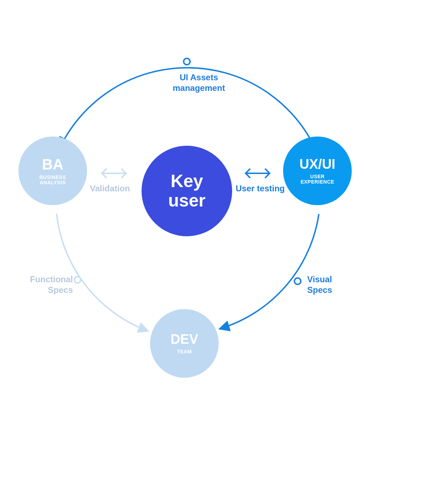 The height and width of the screenshot is (481, 448). What do you see at coordinates (187, 191) in the screenshot?
I see `node-key-user: Key user` at bounding box center [187, 191].